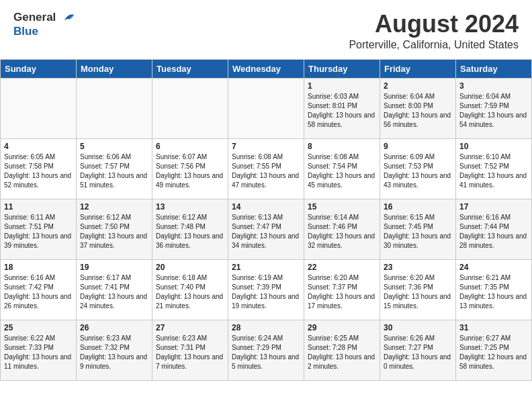 The height and width of the screenshot is (411, 532). I want to click on calendar-week-2: 4 Sunrise: 6:05 AMSunset: 7:58 PMDayligh…, so click(266, 169).